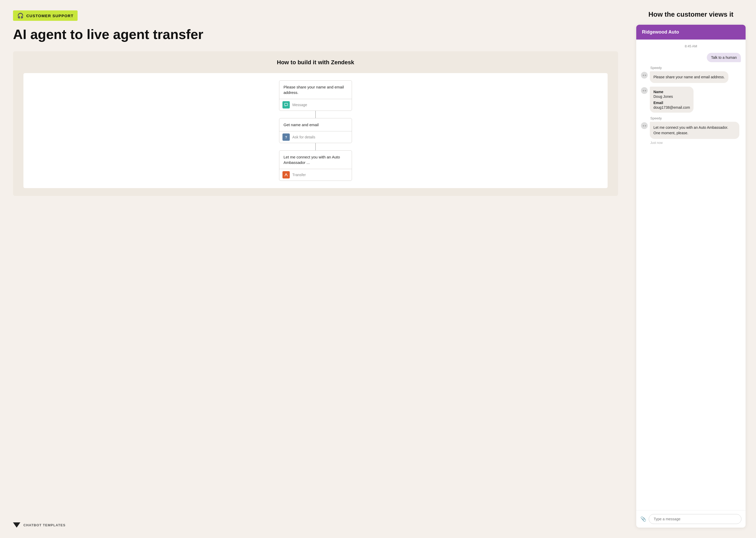 The width and height of the screenshot is (756, 538). Describe the element at coordinates (316, 62) in the screenshot. I see `flow-card-title: How to build it with Zendesk` at that location.